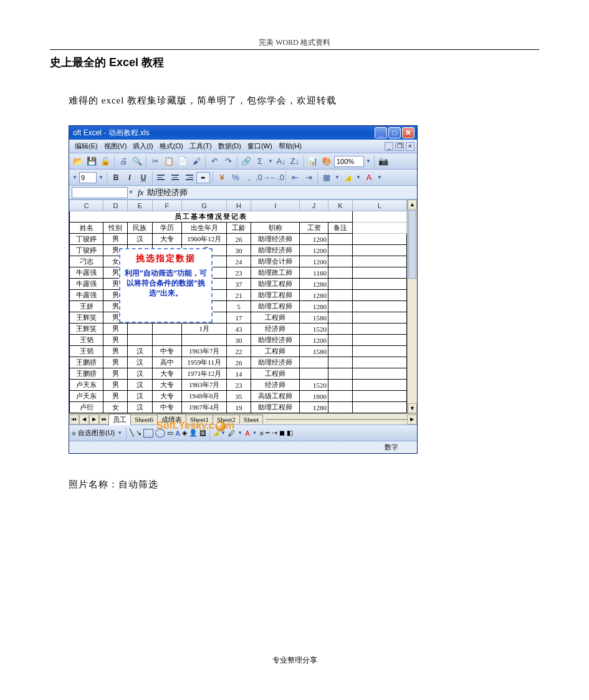 This screenshot has width=589, height=700. Describe the element at coordinates (96, 433) in the screenshot. I see `autoshapes-menu: 自选图形(U)` at that location.